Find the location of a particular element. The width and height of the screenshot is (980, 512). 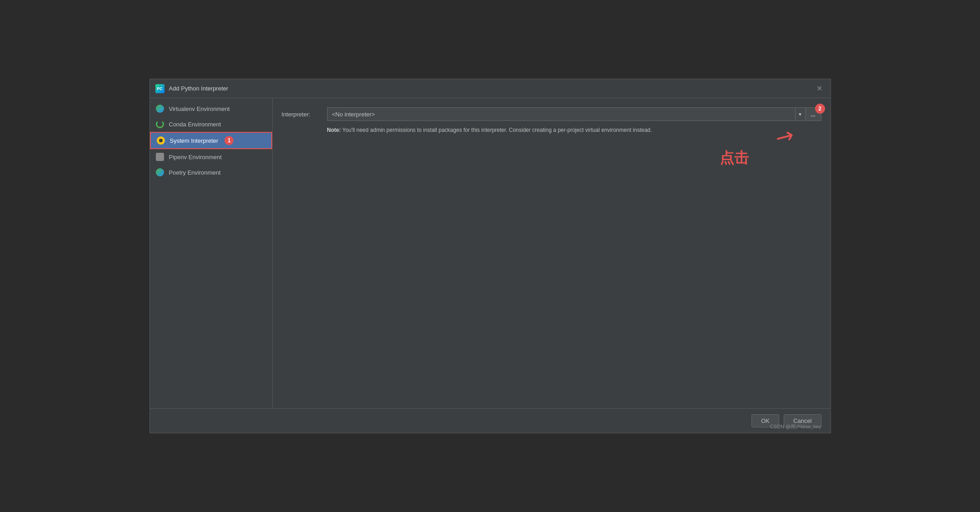

sidebar-label-poetry: Poetry Environment is located at coordinates (195, 173).